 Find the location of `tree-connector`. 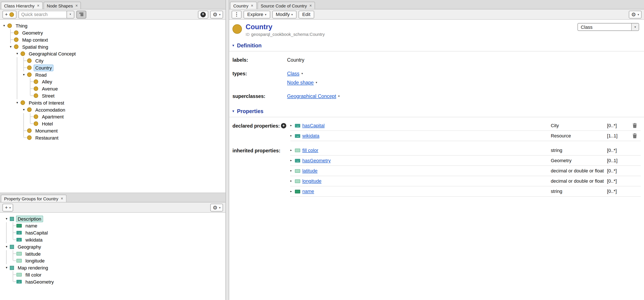

tree-connector is located at coordinates (13, 233).